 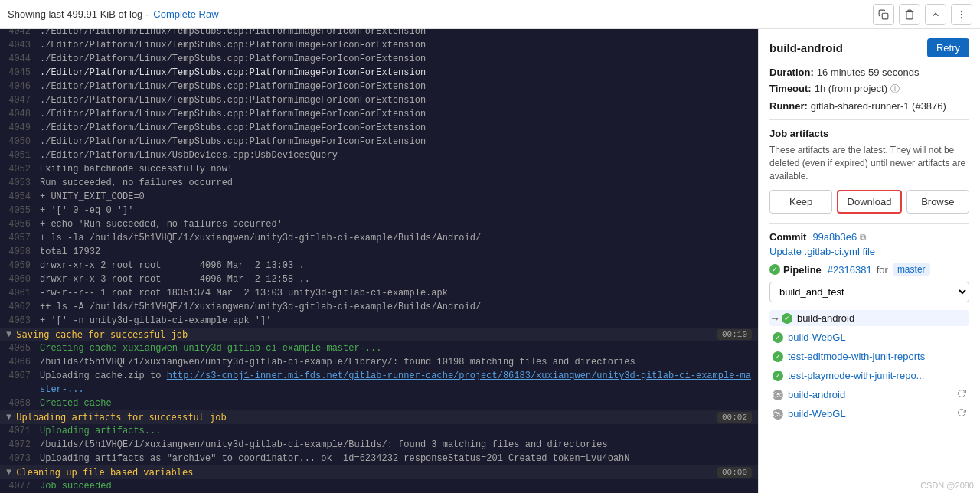 I want to click on line-number: 4065, so click(x=23, y=348).